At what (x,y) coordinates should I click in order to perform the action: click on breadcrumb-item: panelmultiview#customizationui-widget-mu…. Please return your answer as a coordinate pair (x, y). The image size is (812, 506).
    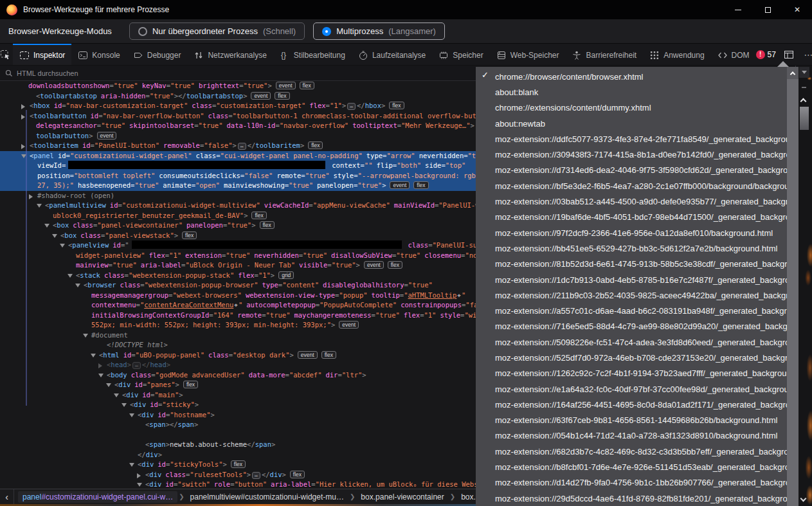
    Looking at the image, I should click on (267, 497).